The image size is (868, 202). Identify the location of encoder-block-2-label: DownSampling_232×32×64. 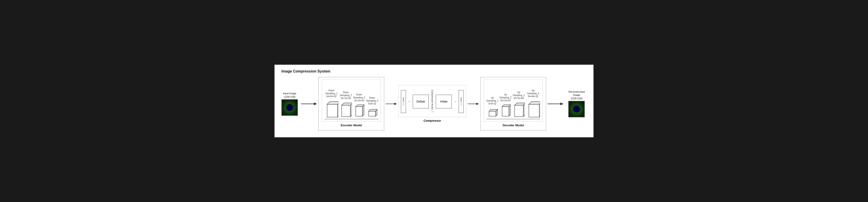
(346, 95).